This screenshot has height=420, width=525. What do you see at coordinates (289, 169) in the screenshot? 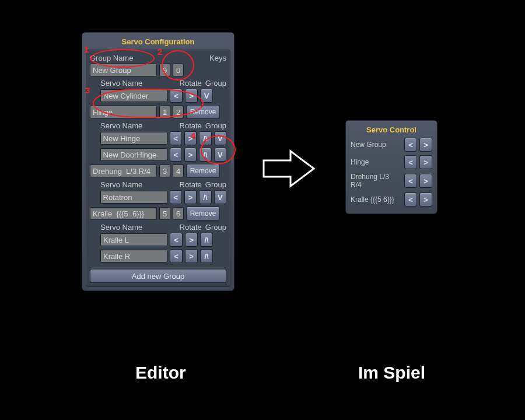
I see `arrow-icon` at bounding box center [289, 169].